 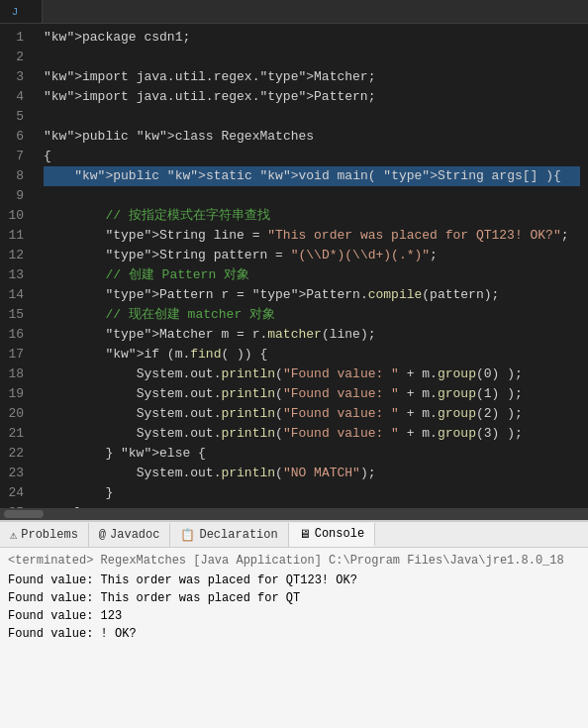 I want to click on editor-tab-bar: J, so click(x=294, y=12).